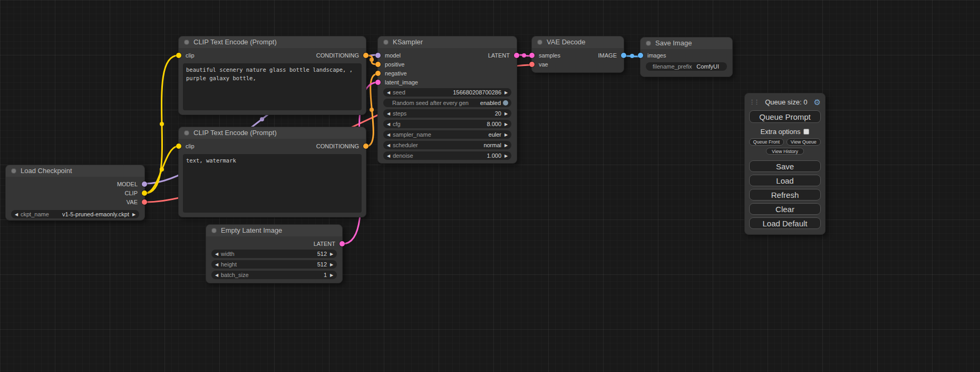  Describe the element at coordinates (447, 135) in the screenshot. I see `widget-sampler-name: ◀ sampler_name euler ▶` at that location.